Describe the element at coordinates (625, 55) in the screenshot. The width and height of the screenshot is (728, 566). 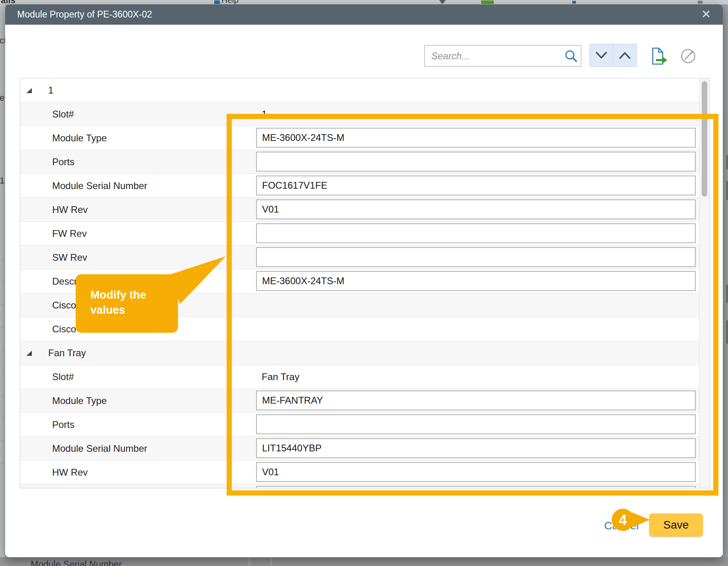
I see `find-previous-button` at that location.